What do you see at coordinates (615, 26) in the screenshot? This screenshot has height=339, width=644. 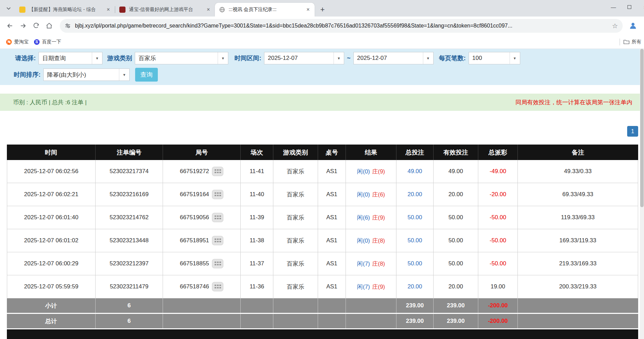 I see `bookmark-star-icon: ☆` at bounding box center [615, 26].